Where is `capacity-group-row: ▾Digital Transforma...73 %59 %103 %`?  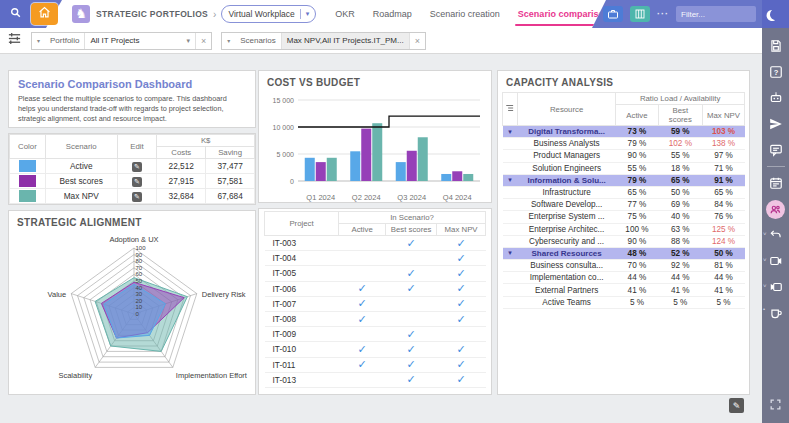 capacity-group-row: ▾Digital Transforma...73 %59 %103 % is located at coordinates (624, 132).